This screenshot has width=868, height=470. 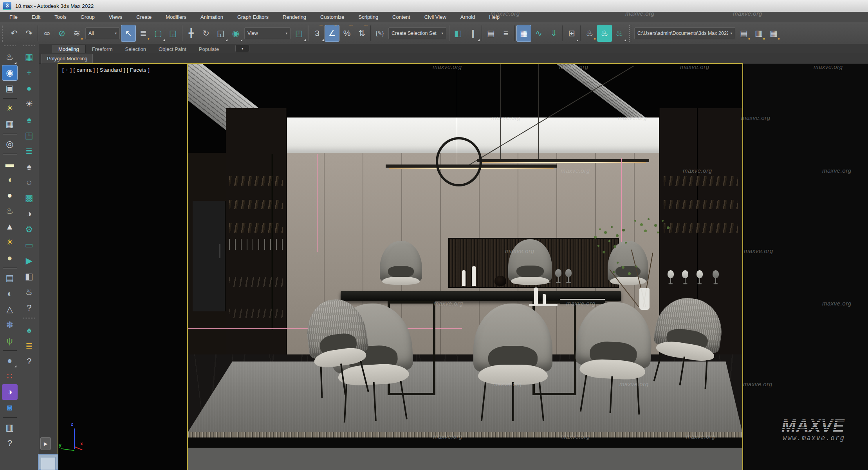 I want to click on vray-light-sphere-button: ●, so click(x=10, y=195).